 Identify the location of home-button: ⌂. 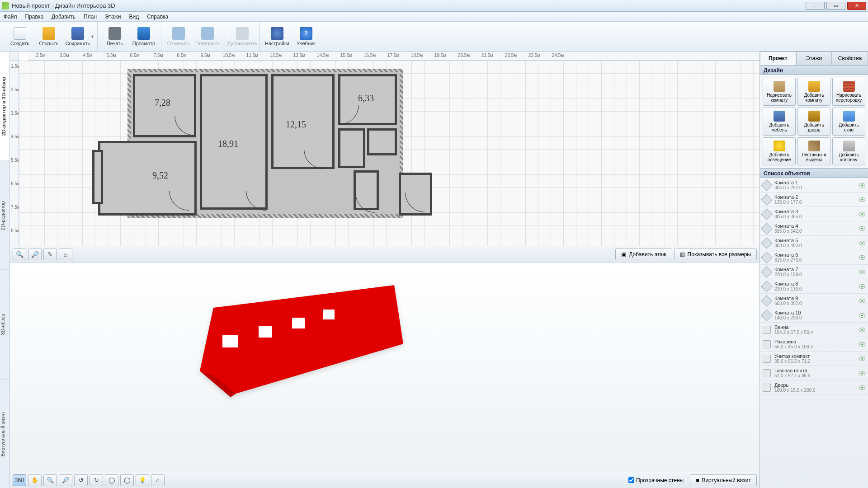
(66, 254).